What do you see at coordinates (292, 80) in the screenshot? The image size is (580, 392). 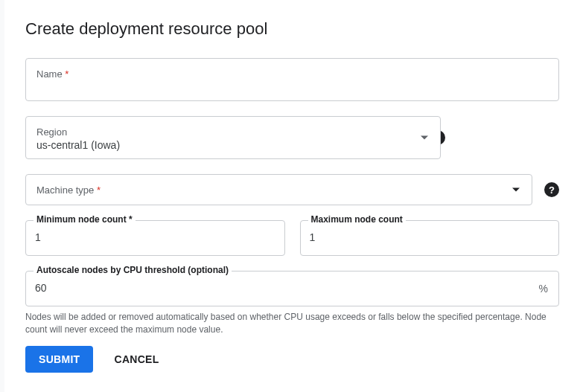 I see `name-field-wrapper: Name *` at bounding box center [292, 80].